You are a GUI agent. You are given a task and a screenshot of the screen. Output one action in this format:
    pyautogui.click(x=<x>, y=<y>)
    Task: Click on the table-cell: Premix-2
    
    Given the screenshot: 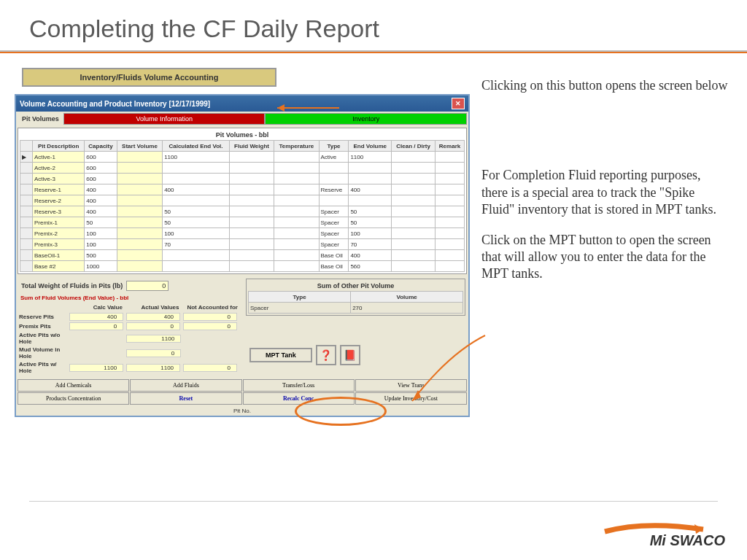 What is the action you would take?
    pyautogui.click(x=58, y=233)
    